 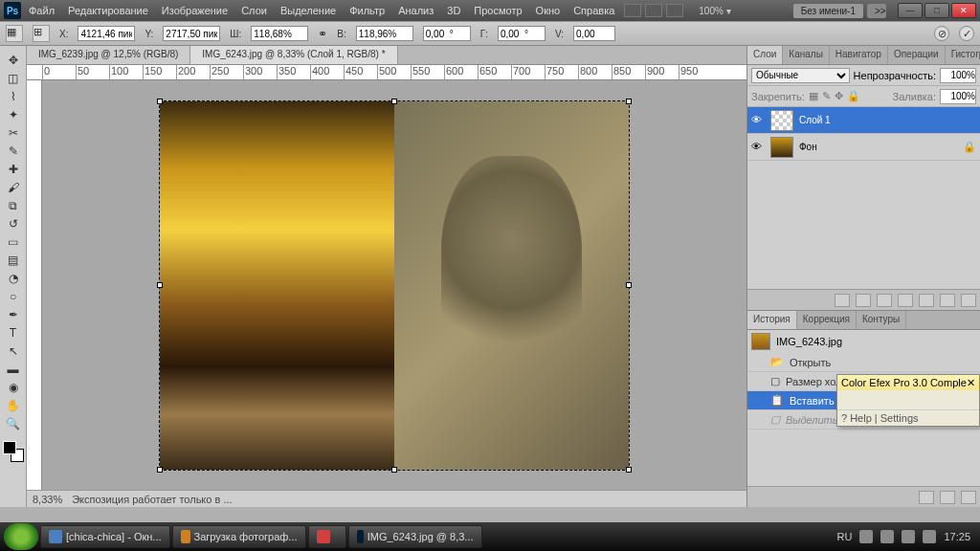 I want to click on hand-tool: ✋, so click(x=13, y=406).